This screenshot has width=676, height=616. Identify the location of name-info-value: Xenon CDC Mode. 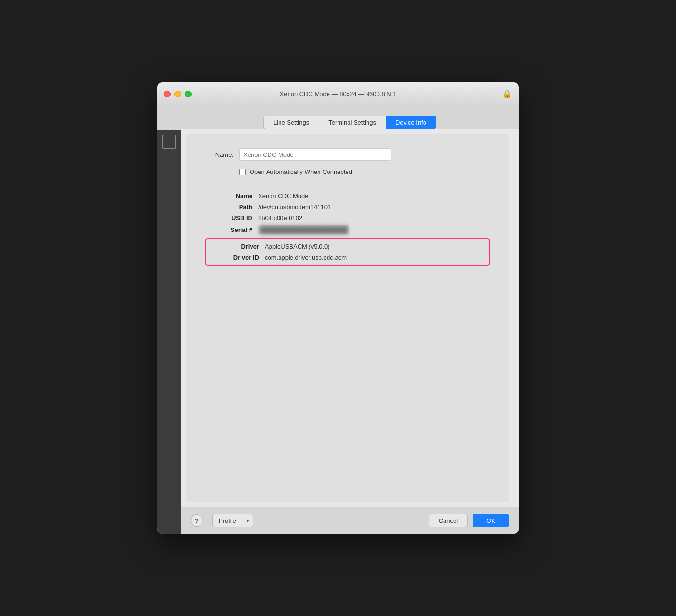
(283, 196).